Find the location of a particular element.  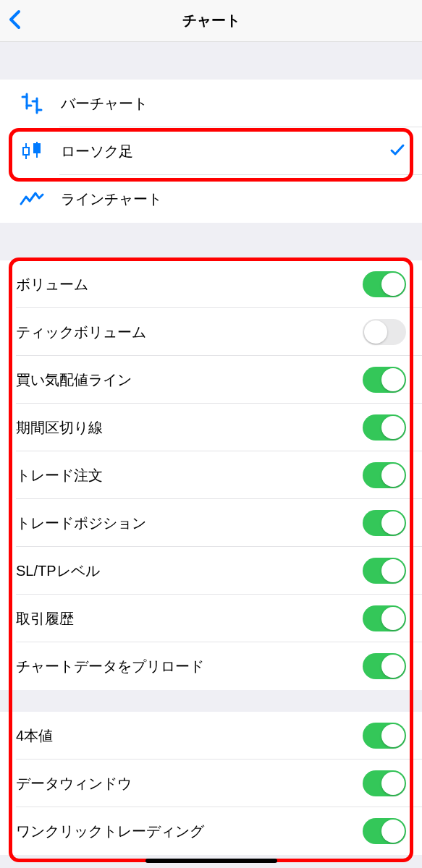

bar-chart-icon is located at coordinates (32, 103).